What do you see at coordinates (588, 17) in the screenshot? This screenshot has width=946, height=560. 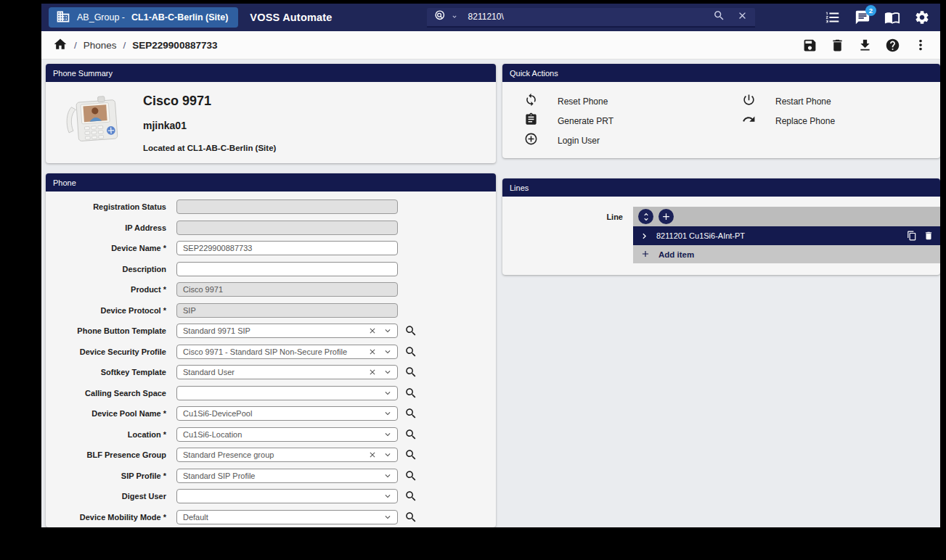 I see `search-input: 8211210\` at bounding box center [588, 17].